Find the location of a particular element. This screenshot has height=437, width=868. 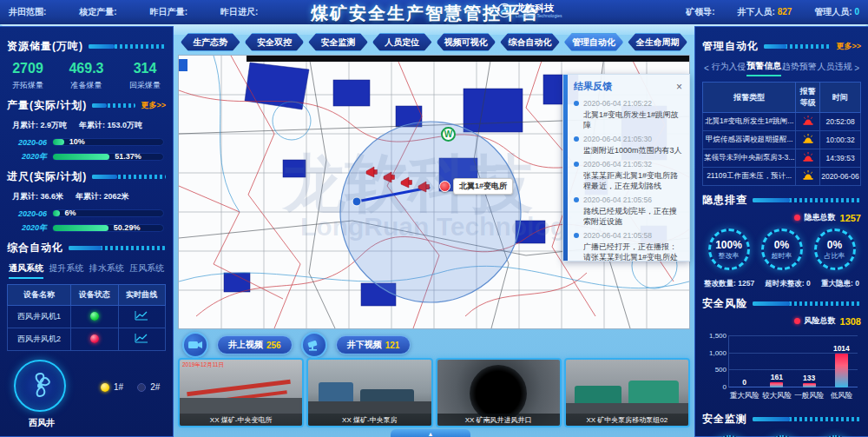

close-icon: × is located at coordinates (679, 87).